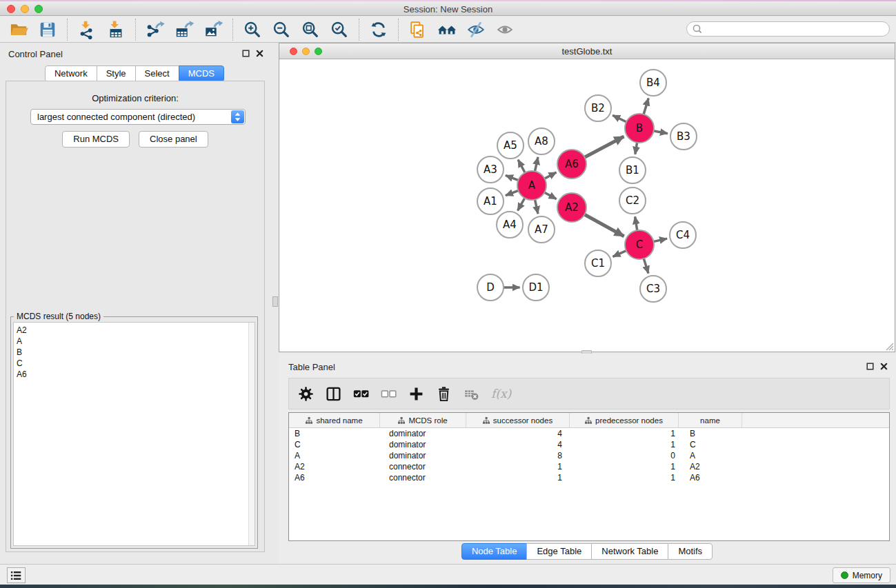 This screenshot has height=588, width=896. What do you see at coordinates (135, 374) in the screenshot?
I see `result-item: A6` at bounding box center [135, 374].